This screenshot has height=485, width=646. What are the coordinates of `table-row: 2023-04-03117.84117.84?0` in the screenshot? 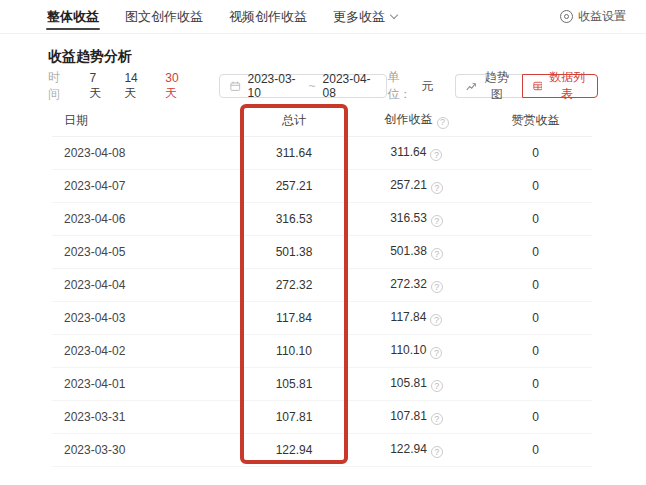 It's located at (322, 318).